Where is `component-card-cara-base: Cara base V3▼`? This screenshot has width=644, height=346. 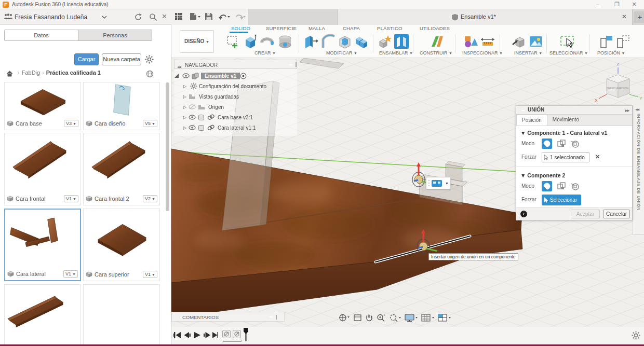
component-card-cara-base: Cara base V3▼ is located at coordinates (43, 106).